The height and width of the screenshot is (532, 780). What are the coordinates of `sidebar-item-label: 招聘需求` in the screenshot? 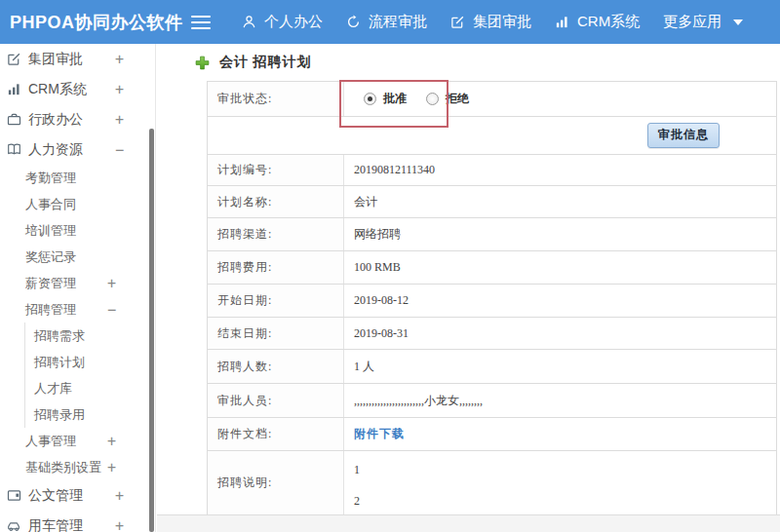 It's located at (59, 336).